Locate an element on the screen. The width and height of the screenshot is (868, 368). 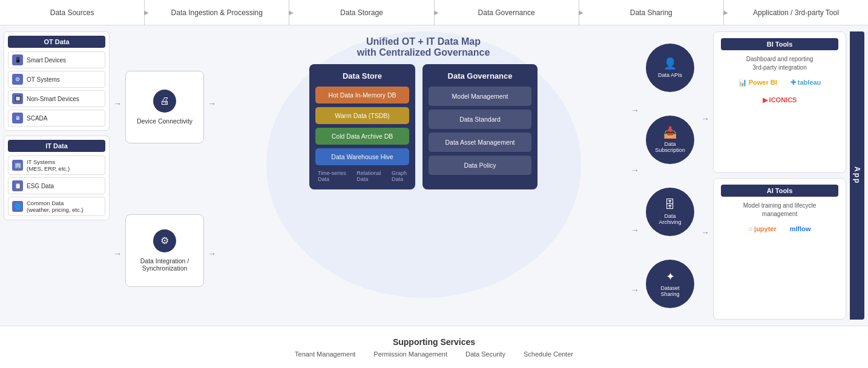
list-item: 📋 ESG Data is located at coordinates (57, 186).